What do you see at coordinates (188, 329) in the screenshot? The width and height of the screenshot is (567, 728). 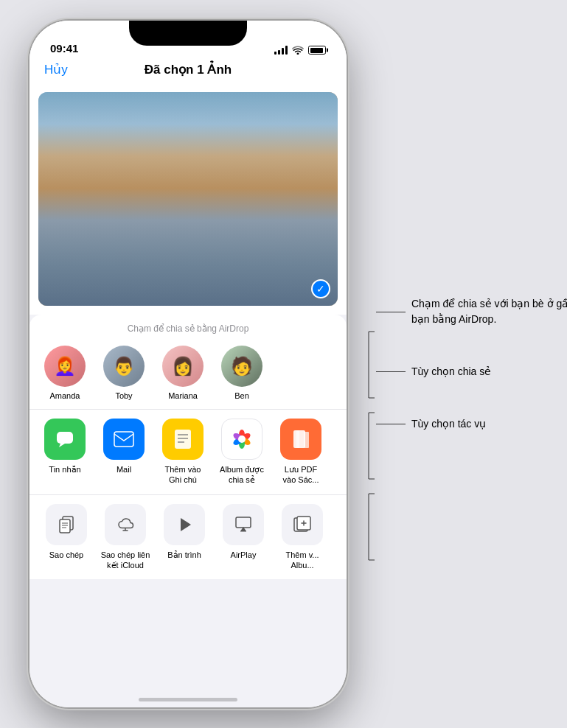 I see `airdrop-hint: Chạm để chia sẻ bằng AirDrop` at bounding box center [188, 329].